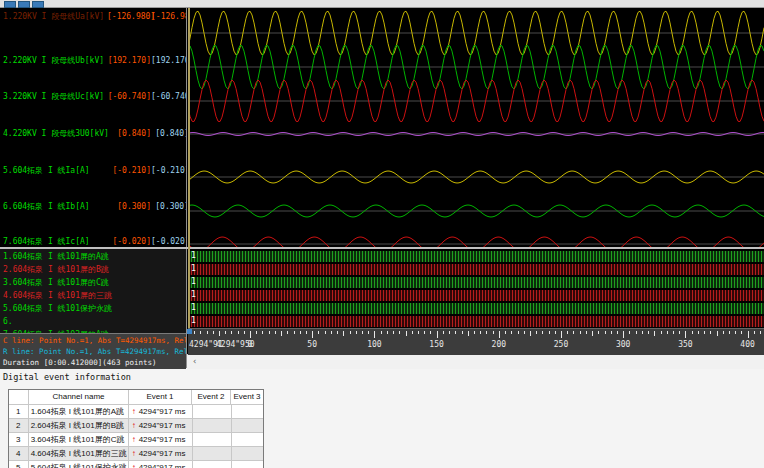 This screenshot has height=468, width=764. I want to click on analog-channel-row-3: 3.220KV I 段母线Uc[kV][-60.740][-60.740], so click(93, 97).